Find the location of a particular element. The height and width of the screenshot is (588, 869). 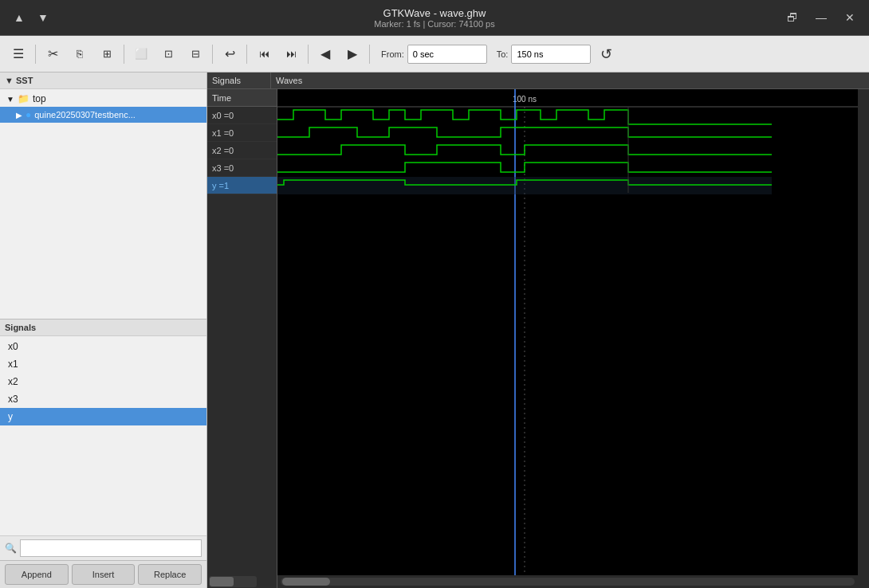

prev-btn: ◀ is located at coordinates (325, 54).